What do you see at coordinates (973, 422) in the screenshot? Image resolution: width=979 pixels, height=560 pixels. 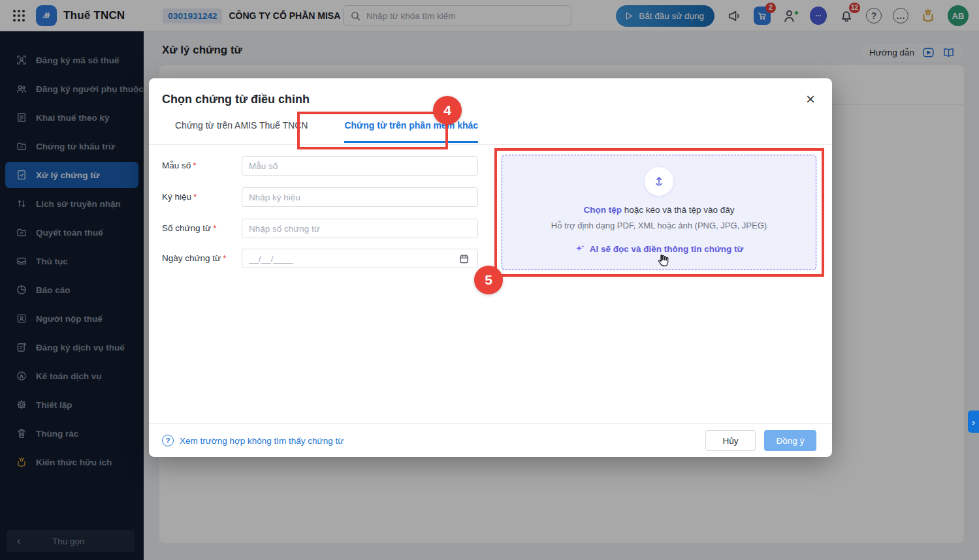 I see `edge-expand-tab: ›` at bounding box center [973, 422].